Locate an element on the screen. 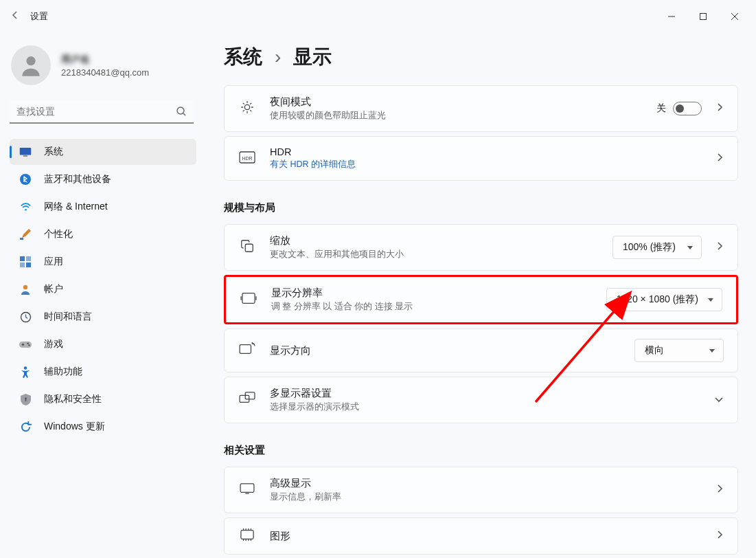 The image size is (756, 558). accessibility-icon is located at coordinates (25, 372).